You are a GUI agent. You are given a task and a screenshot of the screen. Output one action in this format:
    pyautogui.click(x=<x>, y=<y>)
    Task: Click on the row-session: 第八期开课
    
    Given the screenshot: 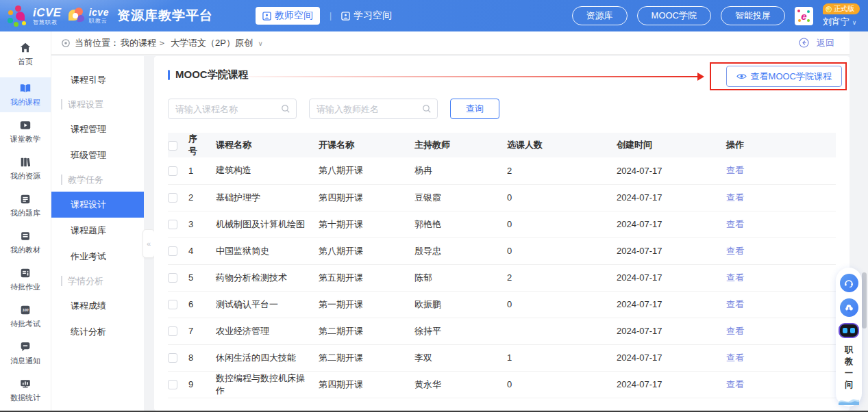 What is the action you would take?
    pyautogui.click(x=367, y=250)
    